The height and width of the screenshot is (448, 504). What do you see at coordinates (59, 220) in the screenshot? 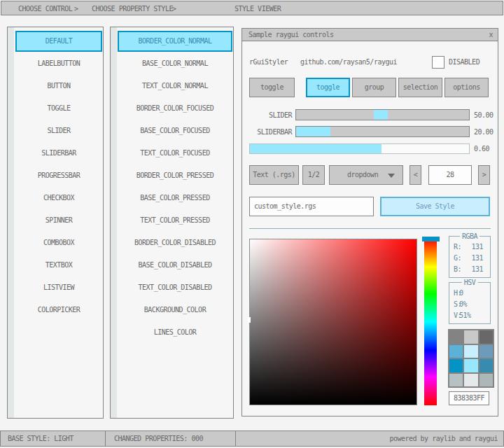
I see `control-item-spinner: SPINNER` at bounding box center [59, 220].